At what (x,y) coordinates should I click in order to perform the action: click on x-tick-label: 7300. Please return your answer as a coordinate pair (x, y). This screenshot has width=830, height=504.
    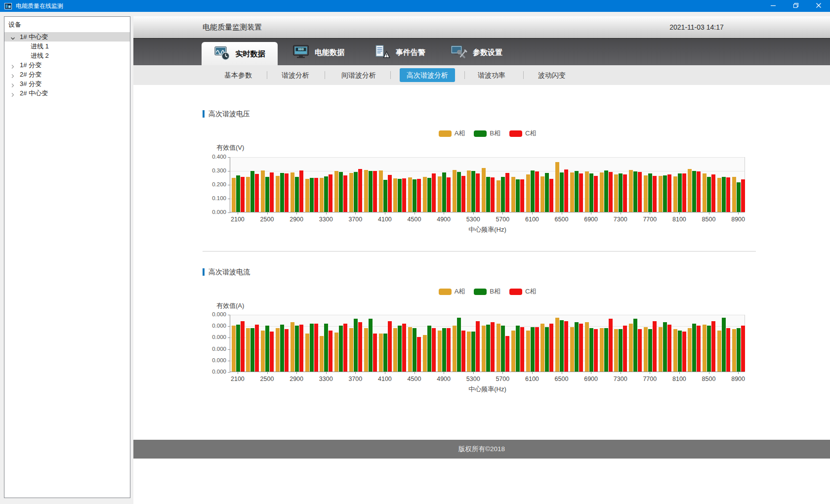
    Looking at the image, I should click on (621, 379).